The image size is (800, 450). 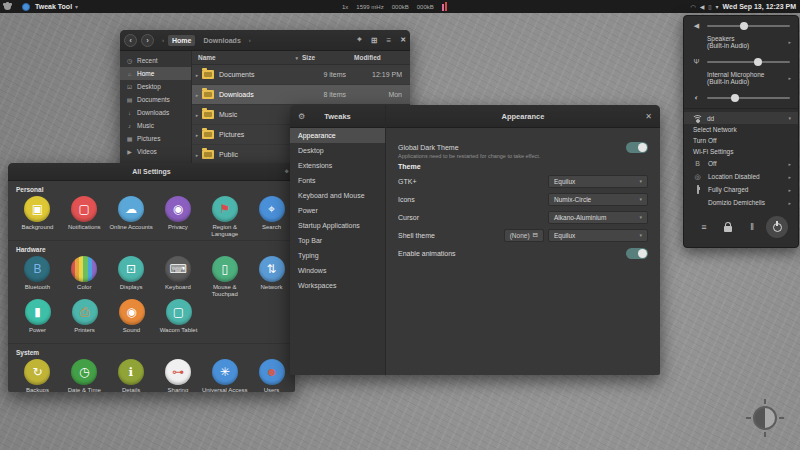 I want to click on lock-button, so click(x=728, y=227).